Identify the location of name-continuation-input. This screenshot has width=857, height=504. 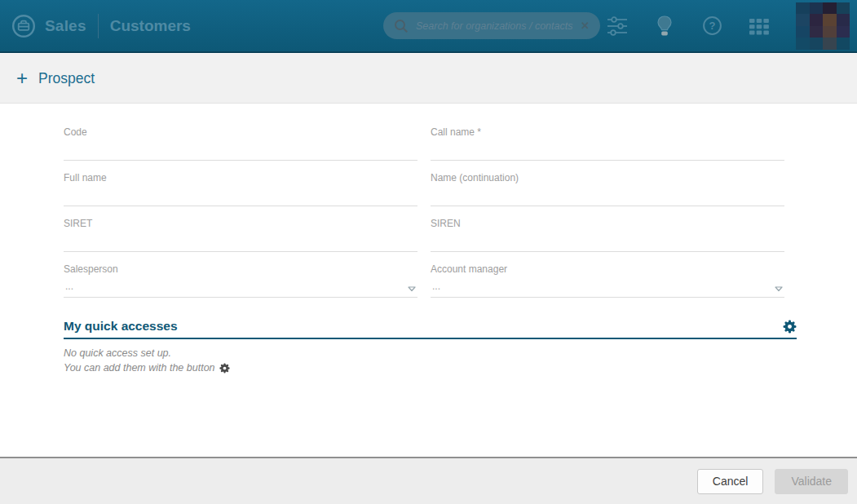
(607, 197).